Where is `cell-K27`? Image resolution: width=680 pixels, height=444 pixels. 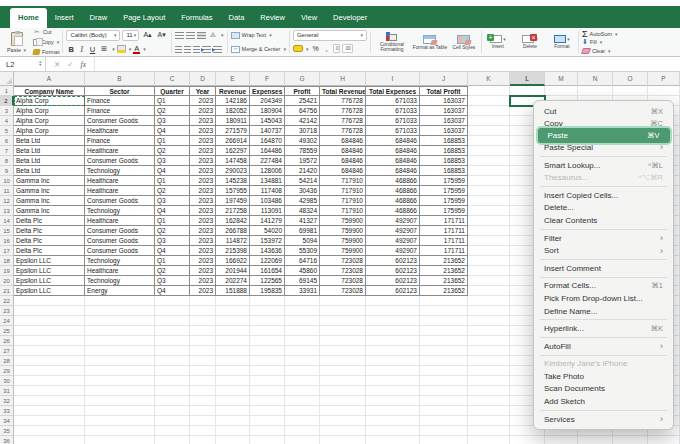 cell-K27 is located at coordinates (489, 351).